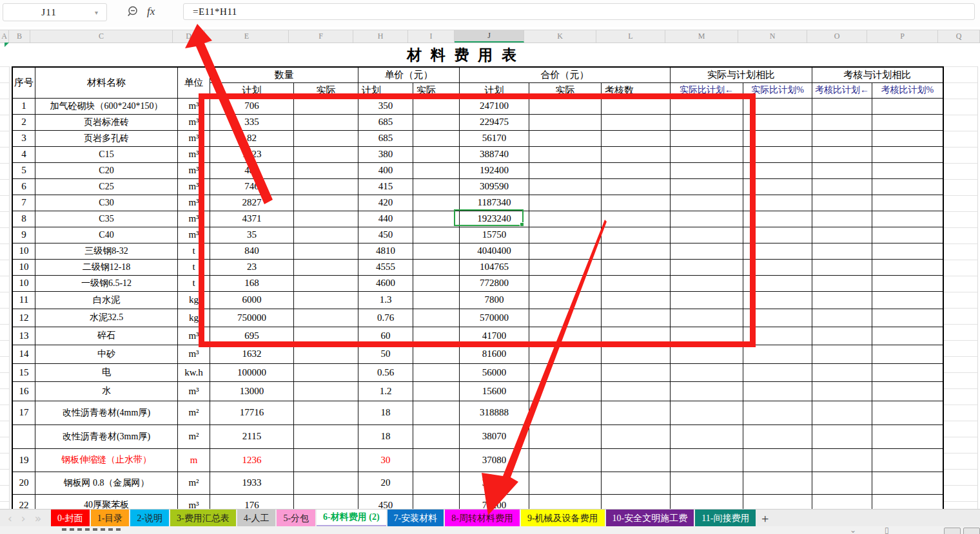 The height and width of the screenshot is (534, 980). What do you see at coordinates (386, 300) in the screenshot?
I see `cell-price-plan: 1.3` at bounding box center [386, 300].